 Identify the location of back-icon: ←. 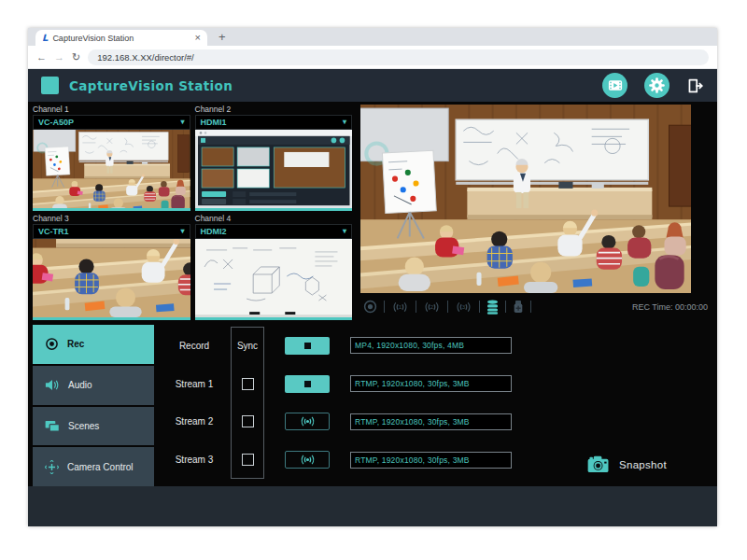
(41, 58).